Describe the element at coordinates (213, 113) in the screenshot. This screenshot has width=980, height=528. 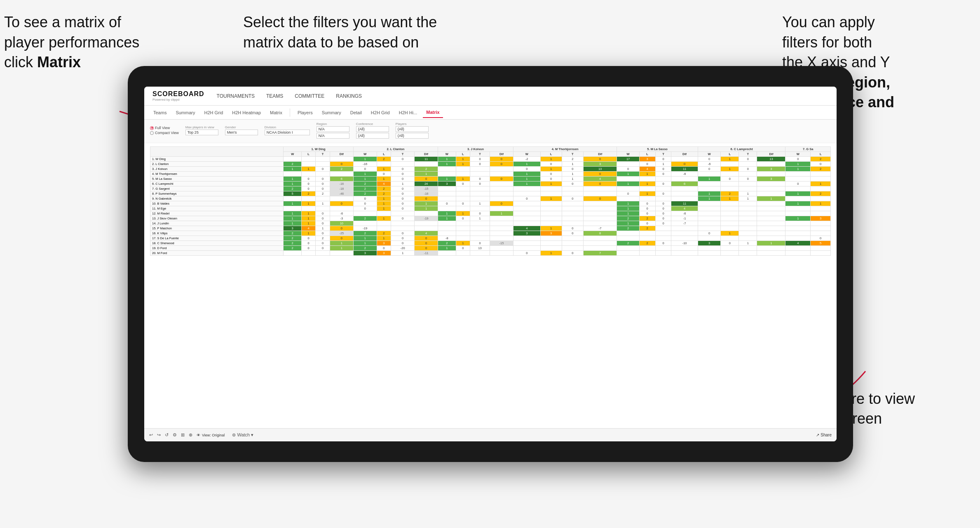
I see `tab-h2h-grid: H2H Grid` at that location.